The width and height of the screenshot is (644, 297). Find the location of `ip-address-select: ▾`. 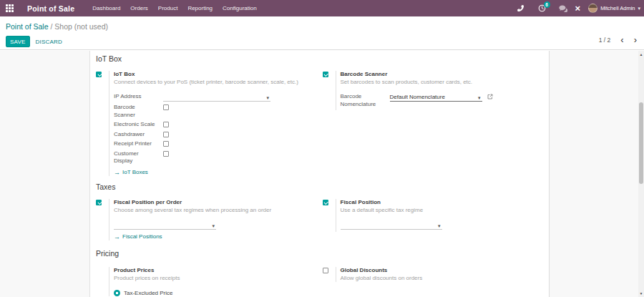

ip-address-select: ▾ is located at coordinates (217, 97).